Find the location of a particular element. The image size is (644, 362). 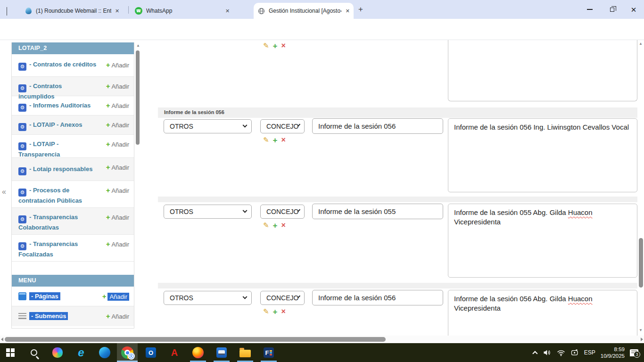

chevron-down-icon is located at coordinates (245, 296).